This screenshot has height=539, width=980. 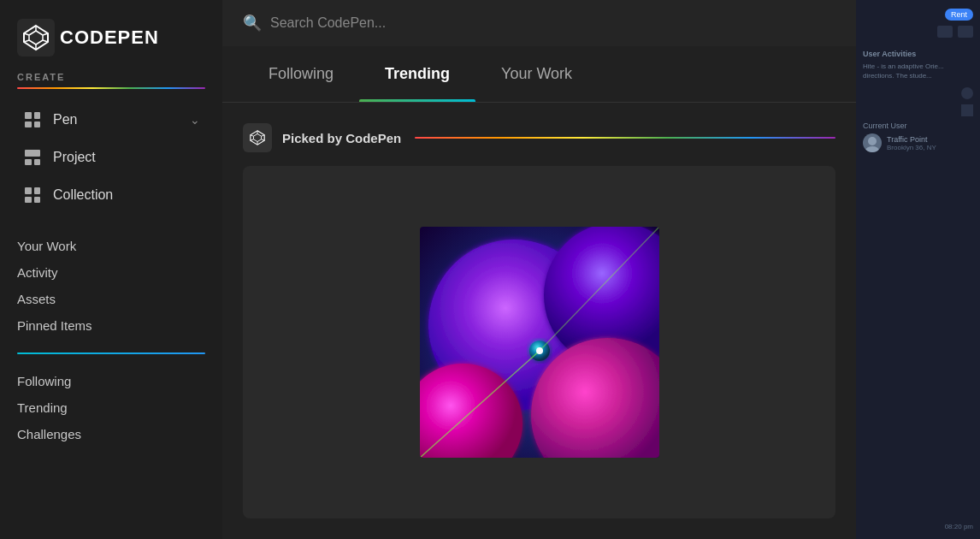 I want to click on sidebar-link-trending: Trending, so click(x=111, y=407).